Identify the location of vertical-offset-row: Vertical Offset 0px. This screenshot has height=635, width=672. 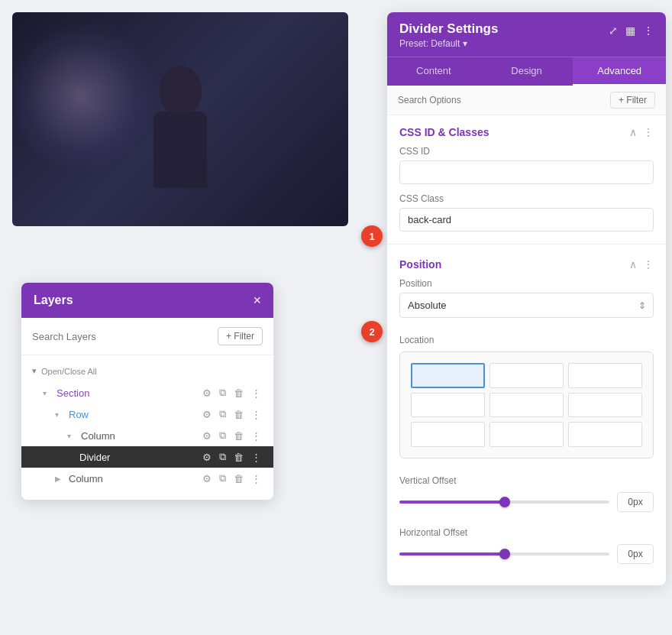
(527, 495).